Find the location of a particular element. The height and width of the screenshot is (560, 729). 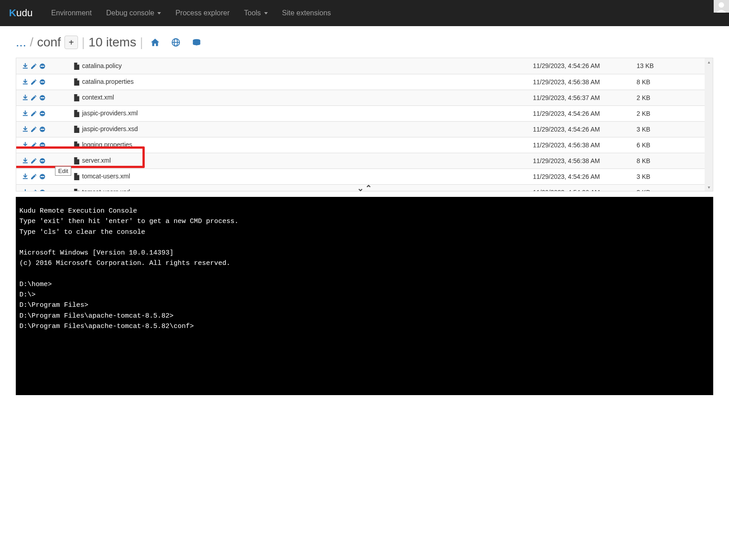

new-item-button: + is located at coordinates (71, 42).